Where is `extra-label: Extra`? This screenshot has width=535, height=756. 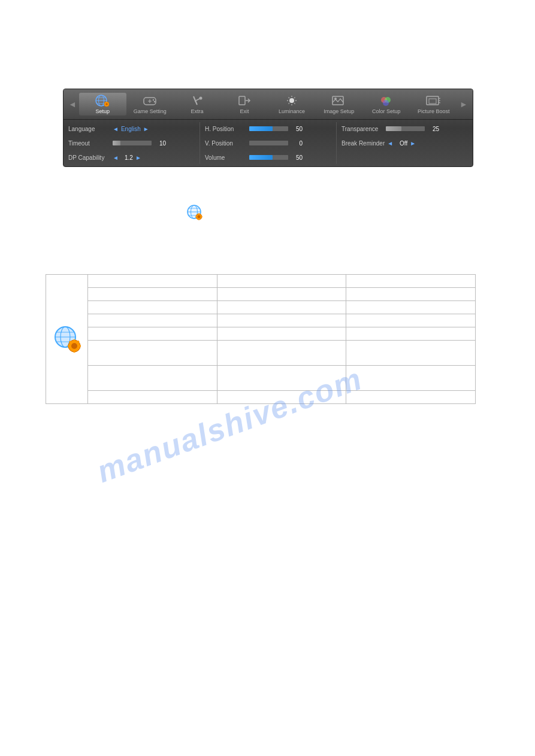
extra-label: Extra is located at coordinates (198, 111).